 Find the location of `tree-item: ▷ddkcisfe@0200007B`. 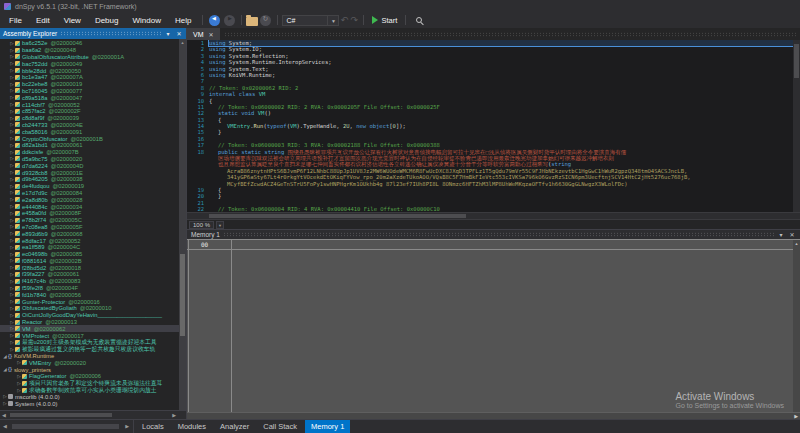

tree-item: ▷ddkcisfe@0200007B is located at coordinates (93, 152).